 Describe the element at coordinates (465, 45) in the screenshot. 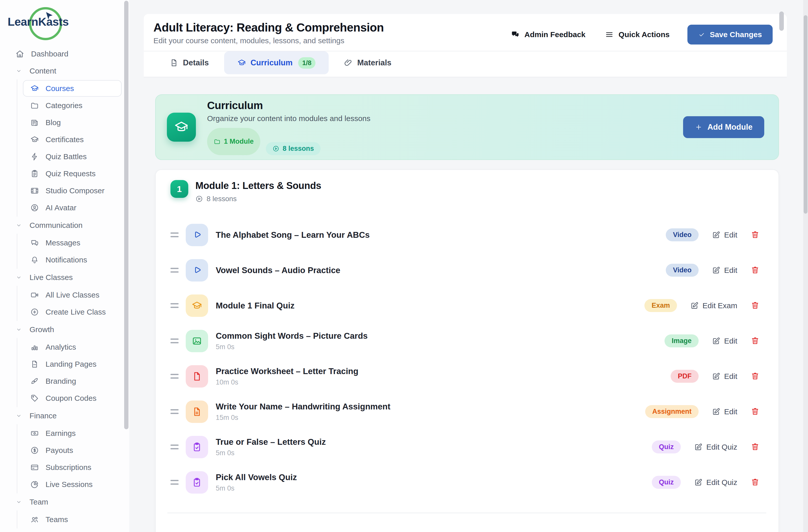

I see `course-header-card: Adult Literacy: Reading & Comprehension …` at that location.